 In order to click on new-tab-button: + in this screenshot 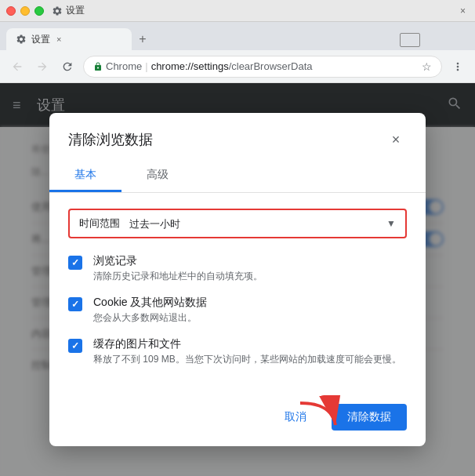, I will do `click(143, 39)`.